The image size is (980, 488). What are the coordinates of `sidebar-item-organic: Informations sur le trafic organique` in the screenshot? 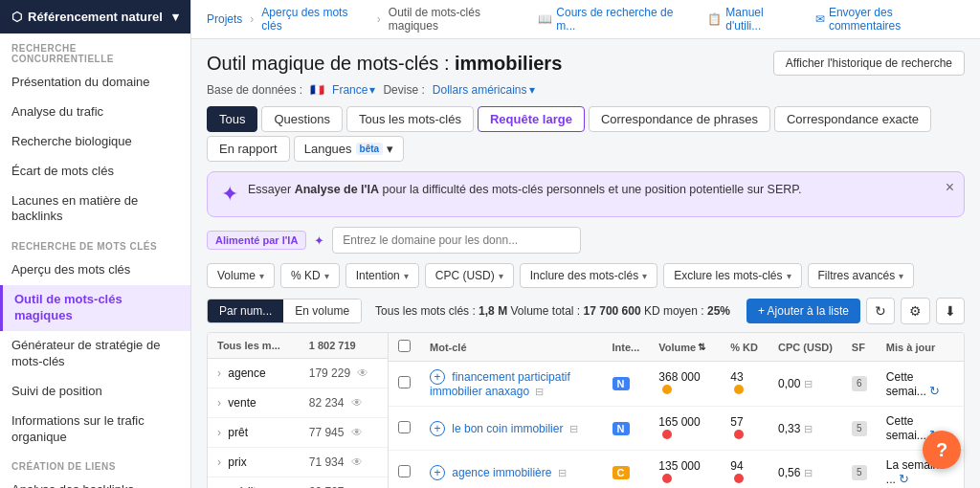 It's located at (96, 430).